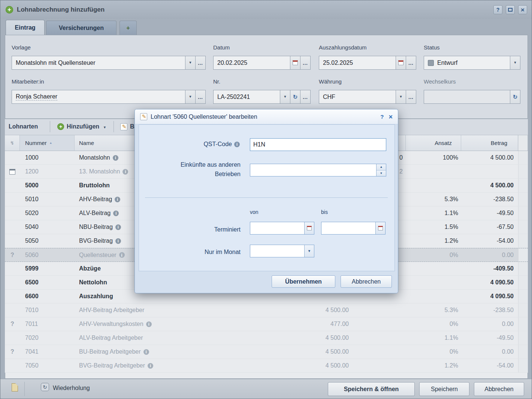  What do you see at coordinates (83, 127) in the screenshot?
I see `add-lohnart-button: Hinzufügen` at bounding box center [83, 127].